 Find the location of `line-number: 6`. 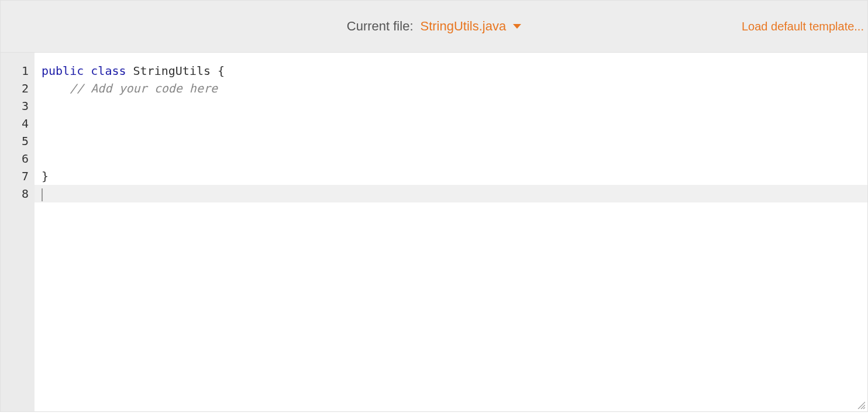

line-number: 6 is located at coordinates (18, 159).